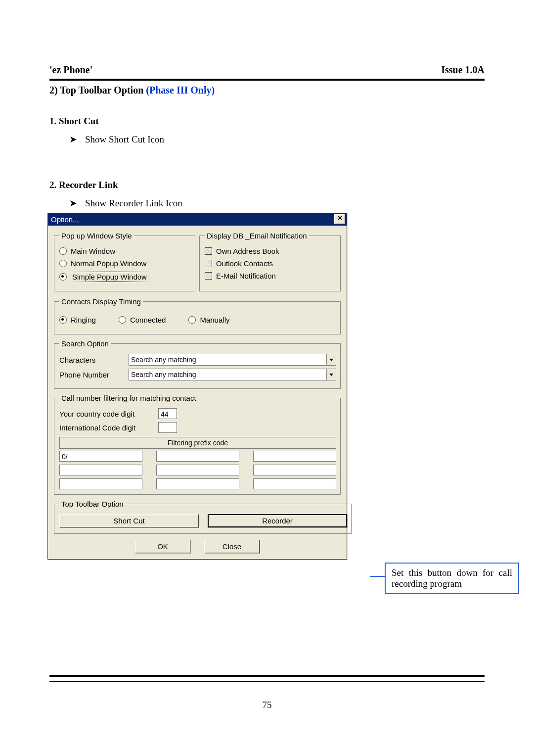 This screenshot has height=756, width=534. What do you see at coordinates (125, 251) in the screenshot?
I see `radio-main-window: Main Window` at bounding box center [125, 251].